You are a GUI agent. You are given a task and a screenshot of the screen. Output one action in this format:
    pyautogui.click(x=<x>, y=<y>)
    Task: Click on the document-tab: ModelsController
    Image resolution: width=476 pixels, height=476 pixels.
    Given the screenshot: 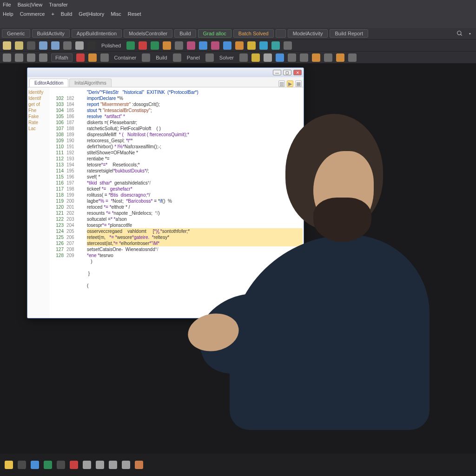 What is the action you would take?
    pyautogui.click(x=148, y=33)
    